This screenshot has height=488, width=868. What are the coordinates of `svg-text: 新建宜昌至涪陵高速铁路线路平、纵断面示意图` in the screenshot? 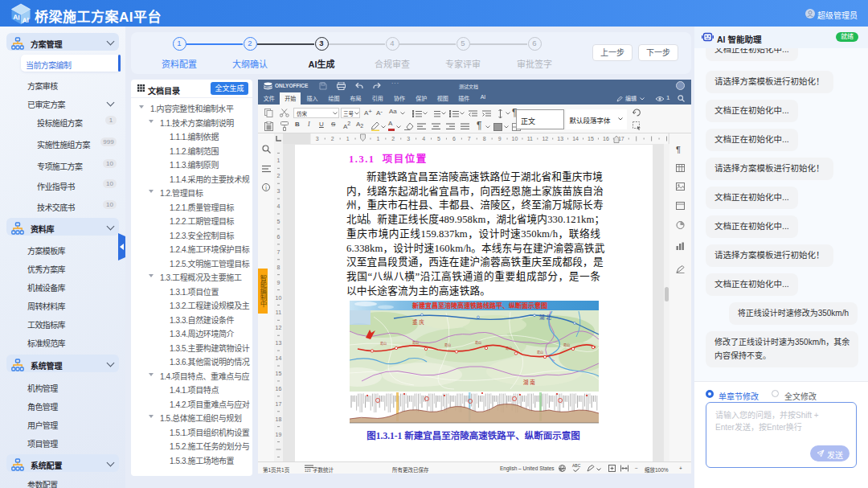 It's located at (480, 306).